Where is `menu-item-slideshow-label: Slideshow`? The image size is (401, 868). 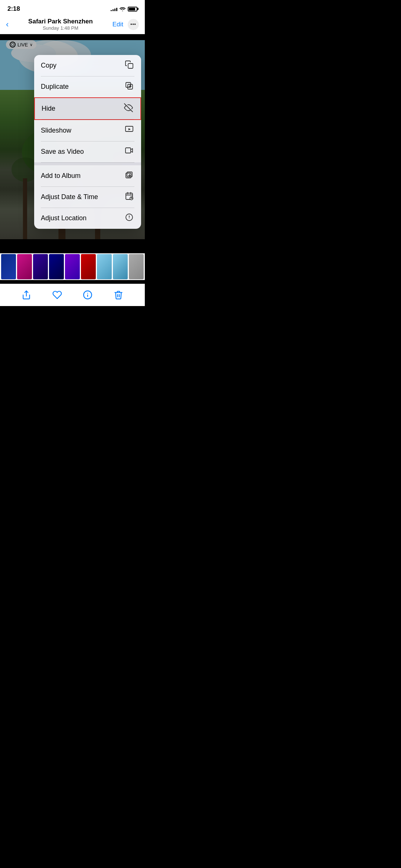 menu-item-slideshow-label: Slideshow is located at coordinates (56, 131).